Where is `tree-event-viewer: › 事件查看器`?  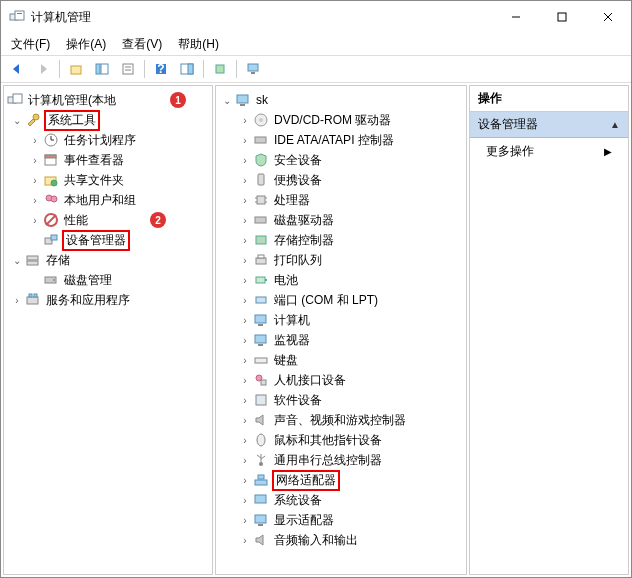 tree-event-viewer: › 事件查看器 is located at coordinates (108, 160).